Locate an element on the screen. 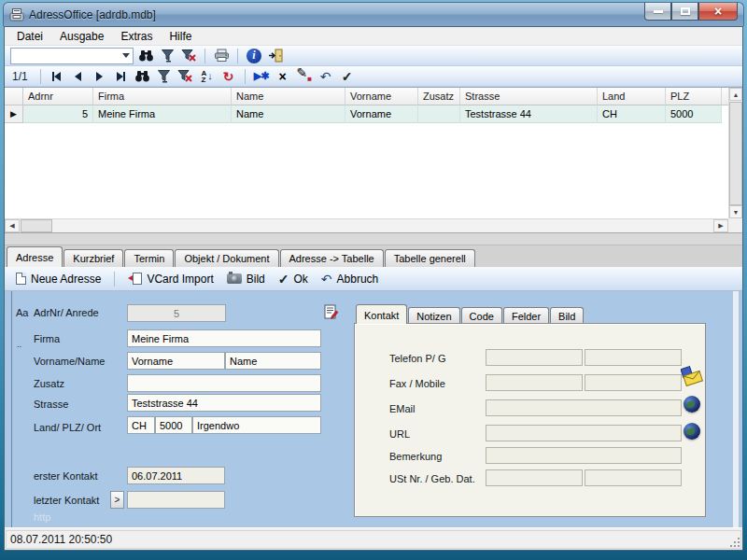 The height and width of the screenshot is (560, 747). menu-extras: Extras is located at coordinates (136, 36).